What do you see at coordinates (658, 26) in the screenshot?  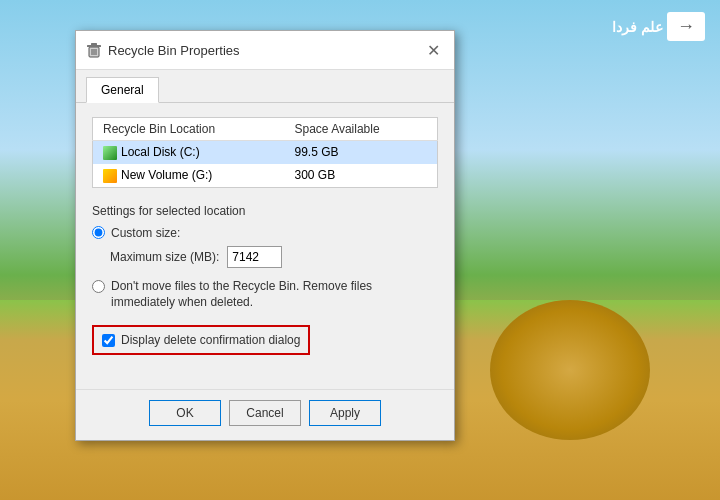 I see `logo: علم فردا →` at bounding box center [658, 26].